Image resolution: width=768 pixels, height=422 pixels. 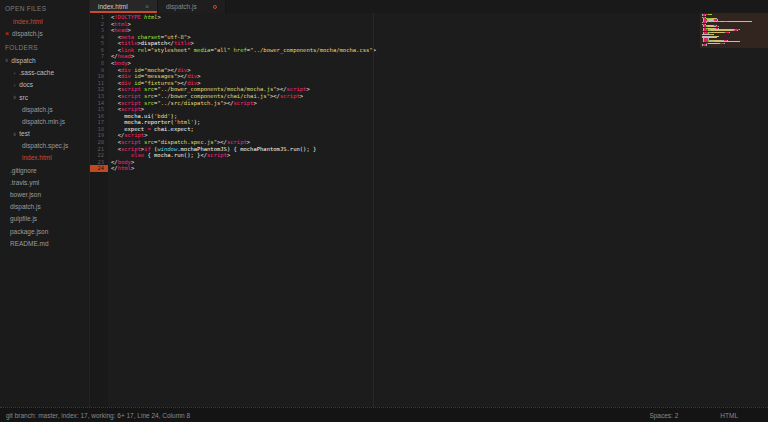 I want to click on code-line-10: <div id="messages"></div>, so click(x=404, y=76).